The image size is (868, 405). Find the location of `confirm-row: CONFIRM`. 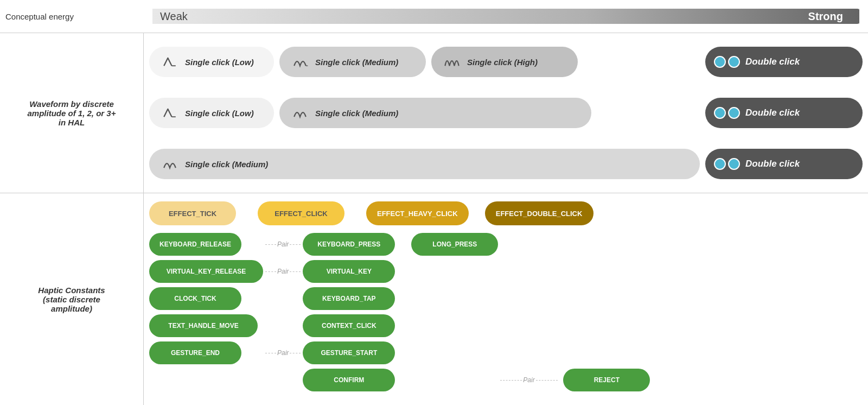

confirm-row: CONFIRM is located at coordinates (349, 380).